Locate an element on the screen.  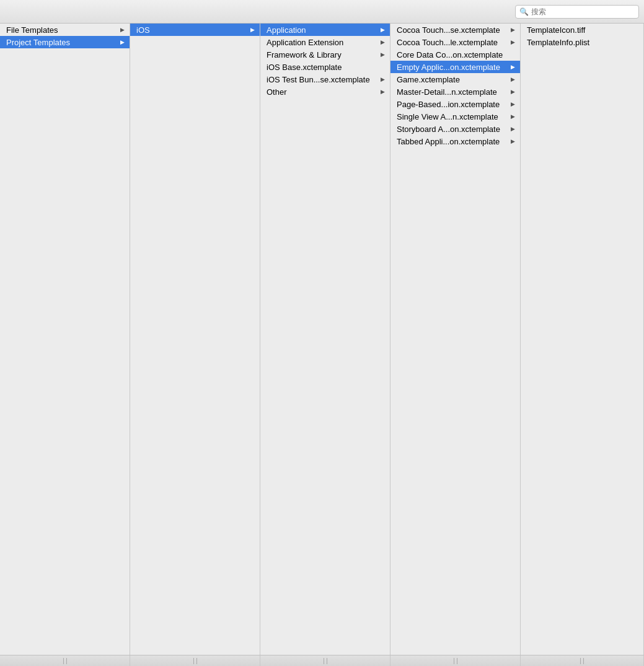
chevron-icon-project-templates: ▶ is located at coordinates (123, 42).